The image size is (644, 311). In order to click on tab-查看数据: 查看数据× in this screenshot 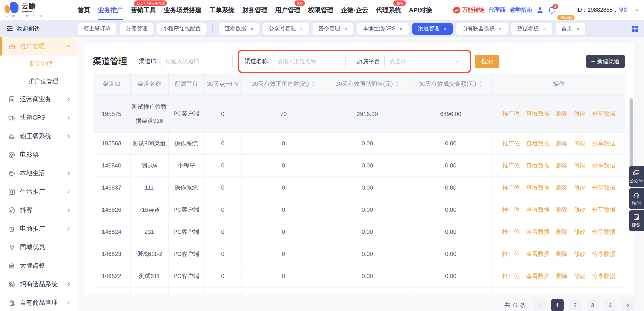, I will do `click(239, 29)`.